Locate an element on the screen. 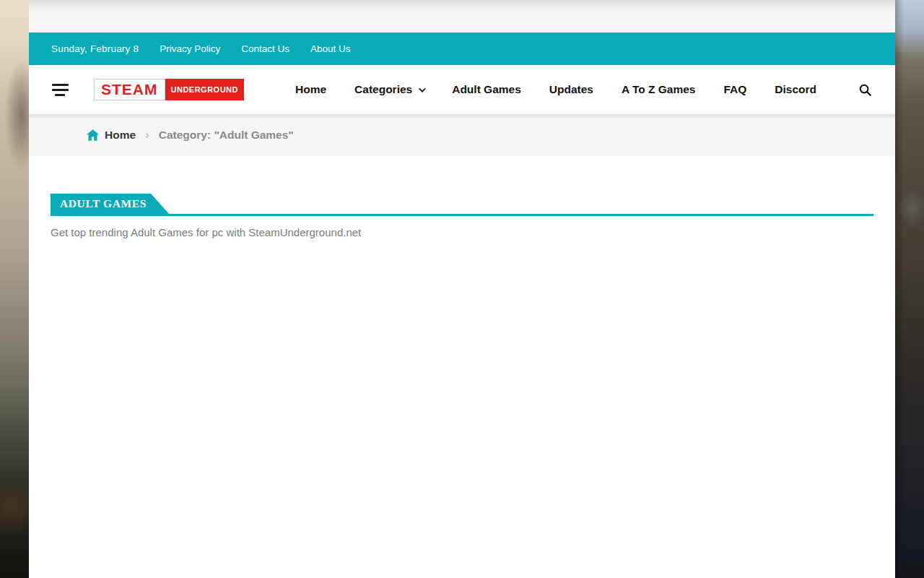 This screenshot has width=924, height=578. nav-item-categories: Categories is located at coordinates (389, 90).